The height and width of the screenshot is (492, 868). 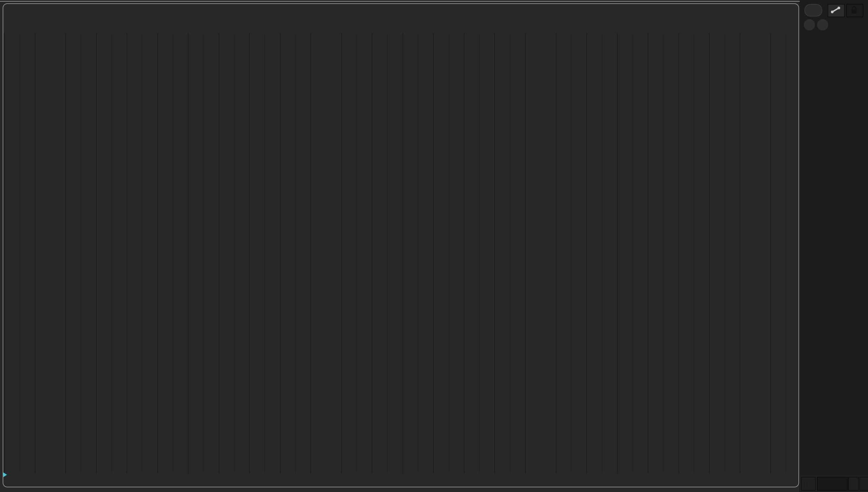 I want to click on link-icon, so click(x=836, y=11).